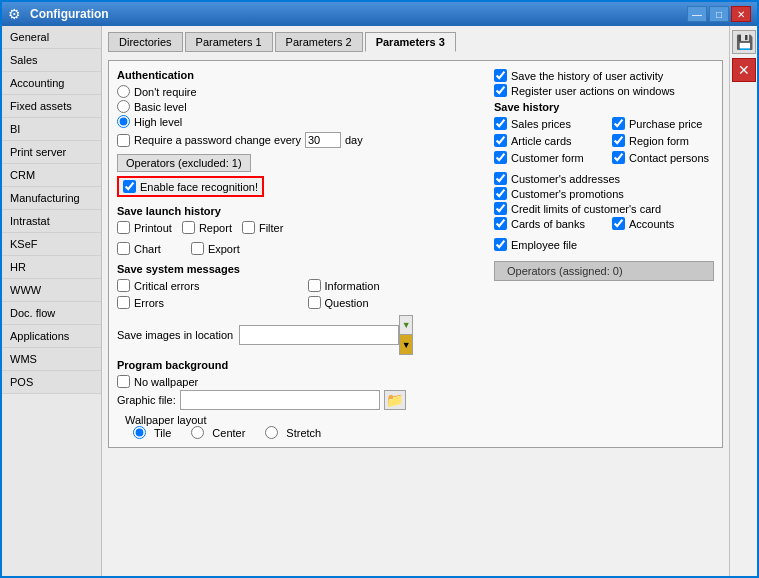 Image resolution: width=759 pixels, height=578 pixels. I want to click on sidebar-item-sales: Sales, so click(52, 60).